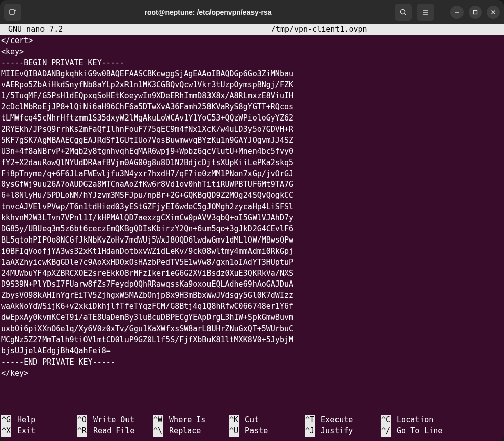  Describe the element at coordinates (343, 431) in the screenshot. I see `shortcut-item: ^J Justify` at that location.